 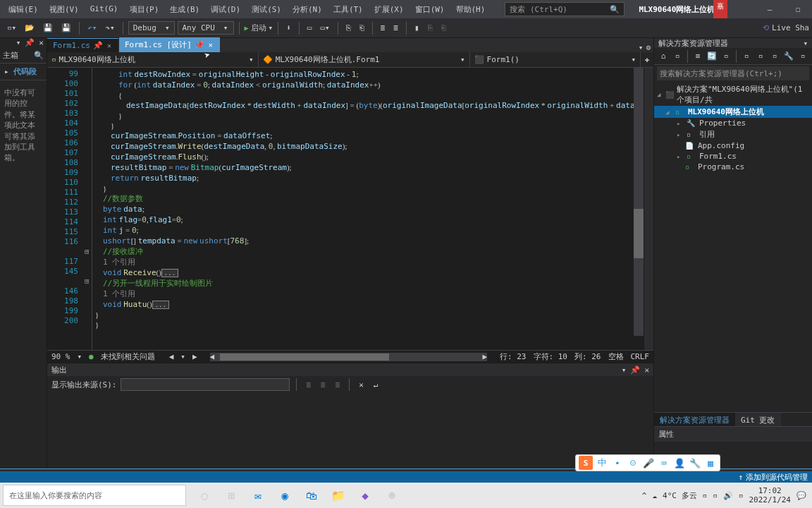 I want to click on new-icon: ▫▾, so click(x=11, y=28).